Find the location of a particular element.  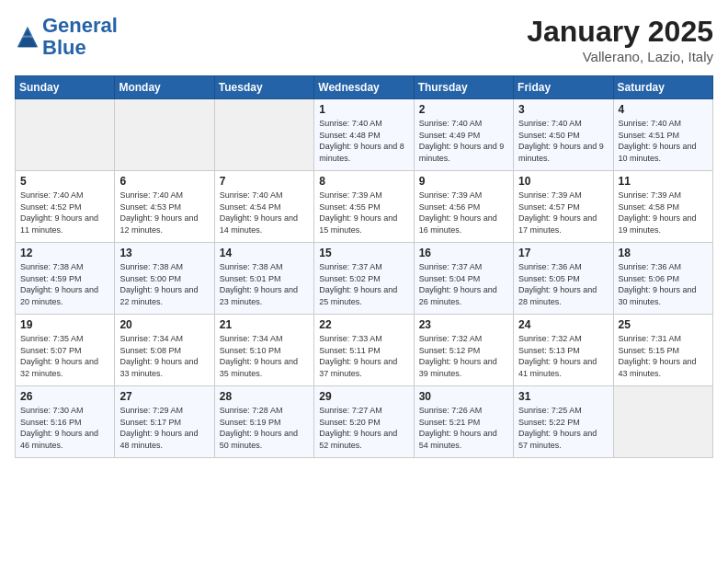

calendar-cell: 9Sunrise: 7:39 AM Sunset: 4:56 PM Daylig… is located at coordinates (463, 207).